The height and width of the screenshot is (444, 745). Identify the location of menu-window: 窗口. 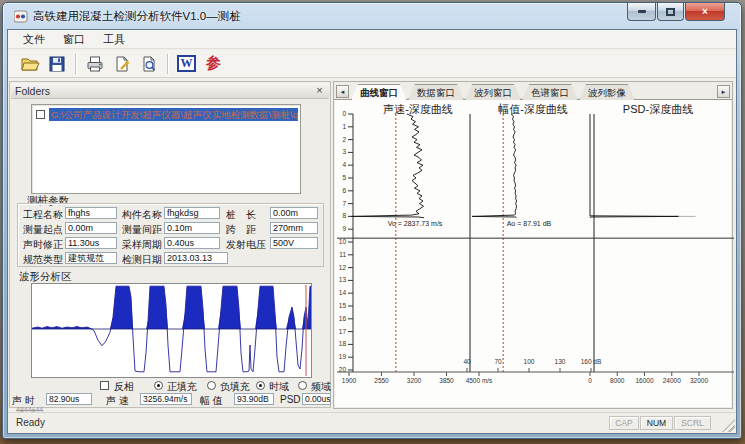
(74, 40).